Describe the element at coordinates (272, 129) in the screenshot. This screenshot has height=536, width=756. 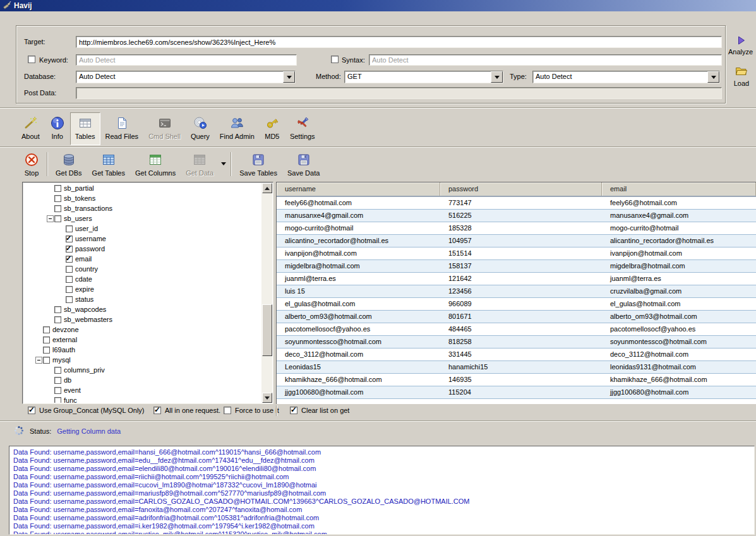
I see `toolbar-button-md5: MD5` at that location.